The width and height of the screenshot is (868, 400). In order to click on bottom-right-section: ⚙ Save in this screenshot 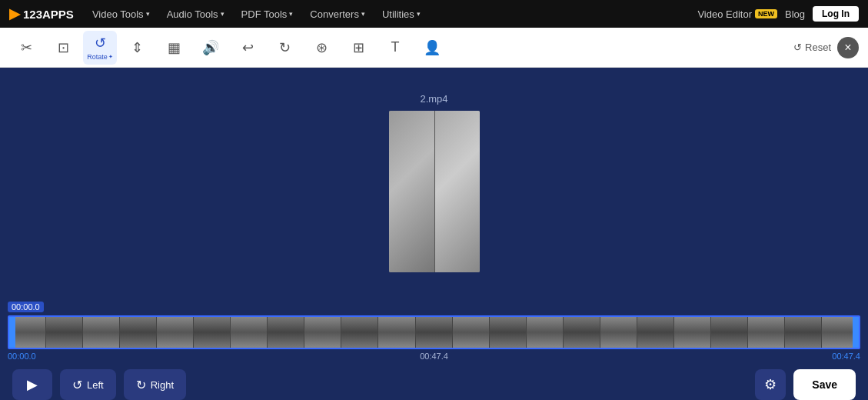, I will do `click(806, 385)`.